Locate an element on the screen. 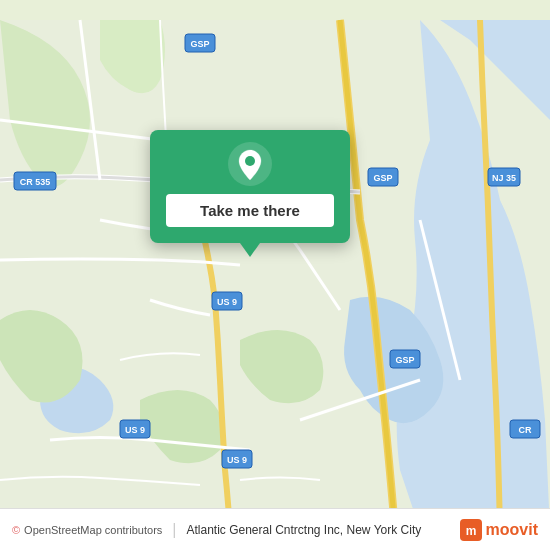 Image resolution: width=550 pixels, height=550 pixels. osm-attribution: OpenStreetMap contributors is located at coordinates (93, 530).